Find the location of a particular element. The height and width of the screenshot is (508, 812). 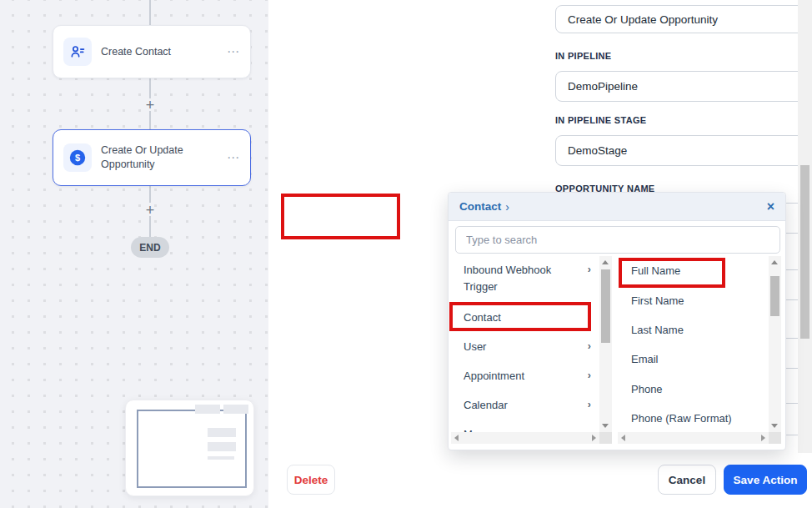

picker-search-input is located at coordinates (618, 240).